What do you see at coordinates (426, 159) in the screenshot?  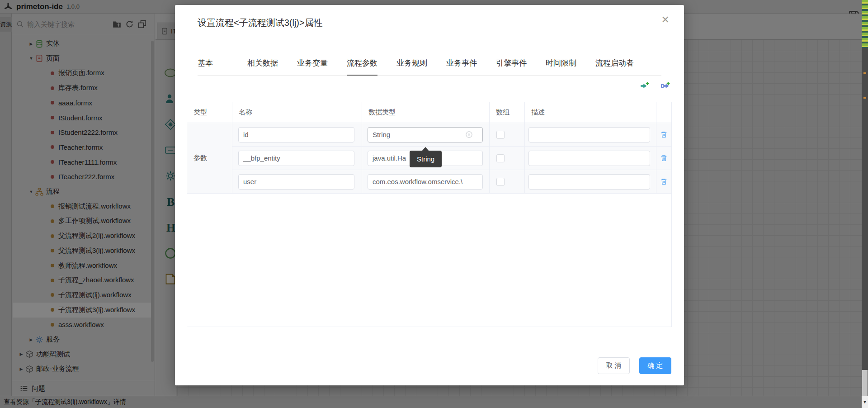 I see `datatype-tooltip: String` at bounding box center [426, 159].